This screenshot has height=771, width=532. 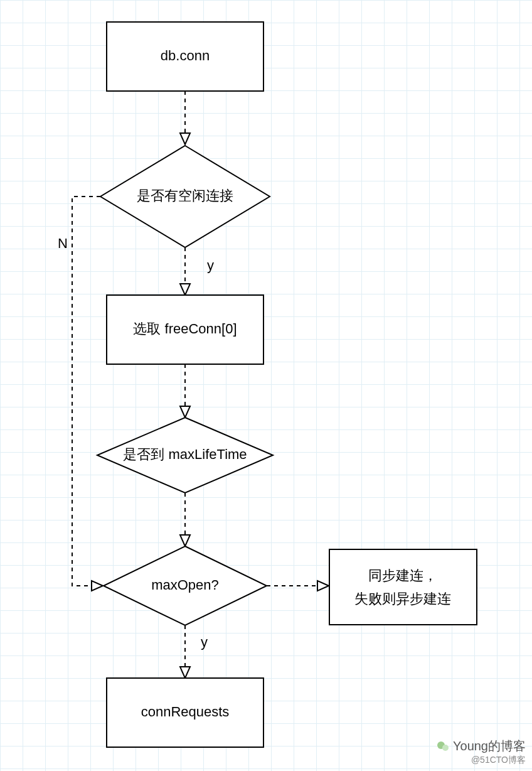 What do you see at coordinates (403, 587) in the screenshot?
I see `node-sync: 同步建连， 失败则异步建连` at bounding box center [403, 587].